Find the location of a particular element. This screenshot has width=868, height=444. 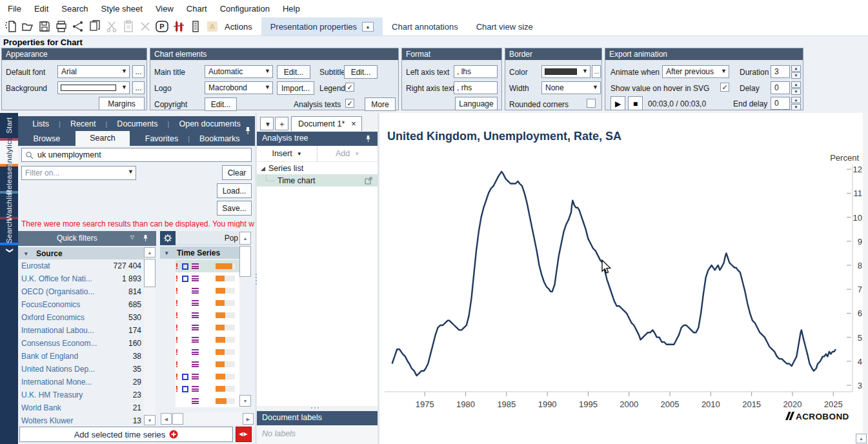

language-button: Language is located at coordinates (476, 103).